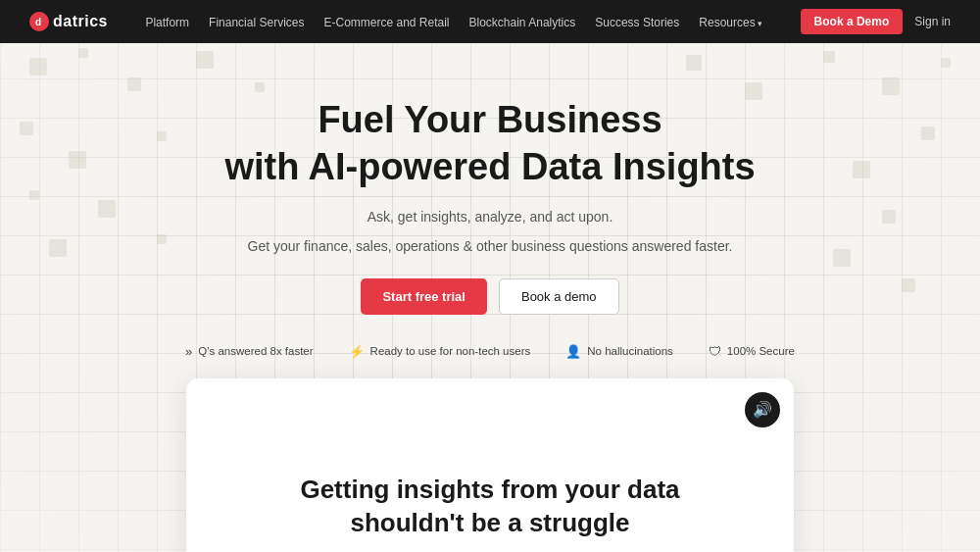 Image resolution: width=980 pixels, height=552 pixels. What do you see at coordinates (188, 351) in the screenshot?
I see `speed-icon: »` at bounding box center [188, 351].